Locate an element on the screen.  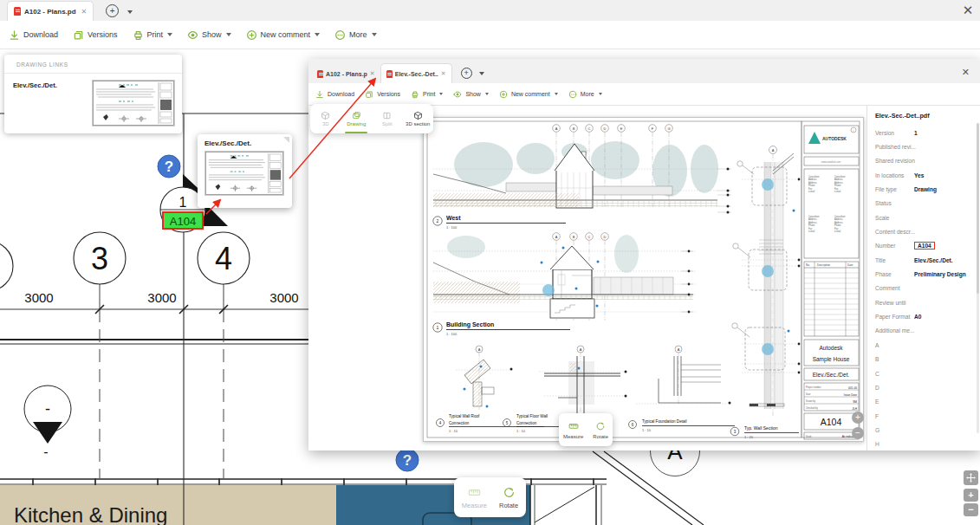
property-row: Review until is located at coordinates (924, 302).